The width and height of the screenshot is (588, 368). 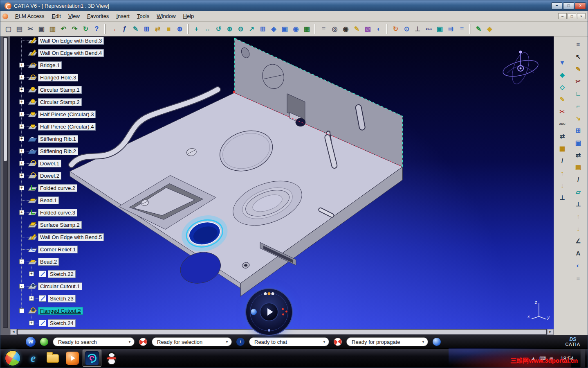 What do you see at coordinates (84, 77) in the screenshot?
I see `tree-item: +Flanged Hole.3` at bounding box center [84, 77].